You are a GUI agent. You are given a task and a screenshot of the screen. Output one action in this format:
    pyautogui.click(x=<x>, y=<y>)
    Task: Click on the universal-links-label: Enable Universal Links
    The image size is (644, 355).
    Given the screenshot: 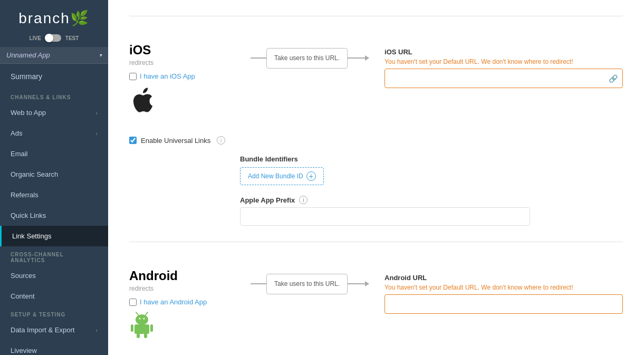 What is the action you would take?
    pyautogui.click(x=176, y=140)
    